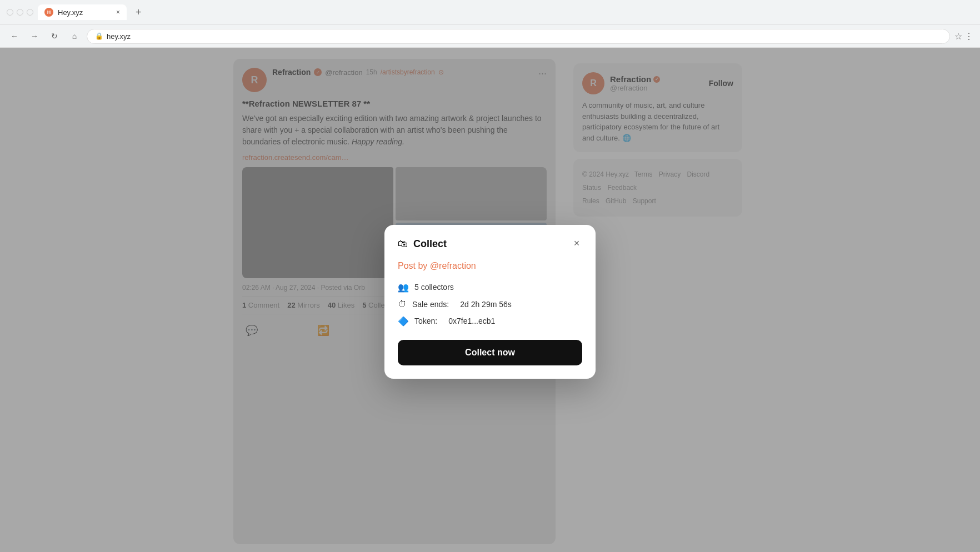  What do you see at coordinates (20, 12) in the screenshot?
I see `window-minimize-dot` at bounding box center [20, 12].